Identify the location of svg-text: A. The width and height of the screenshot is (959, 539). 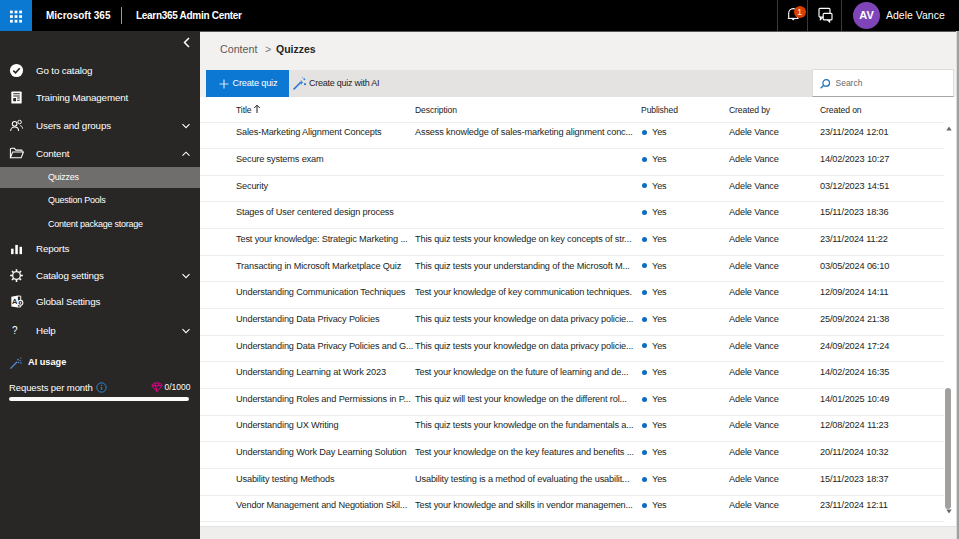
(15, 302).